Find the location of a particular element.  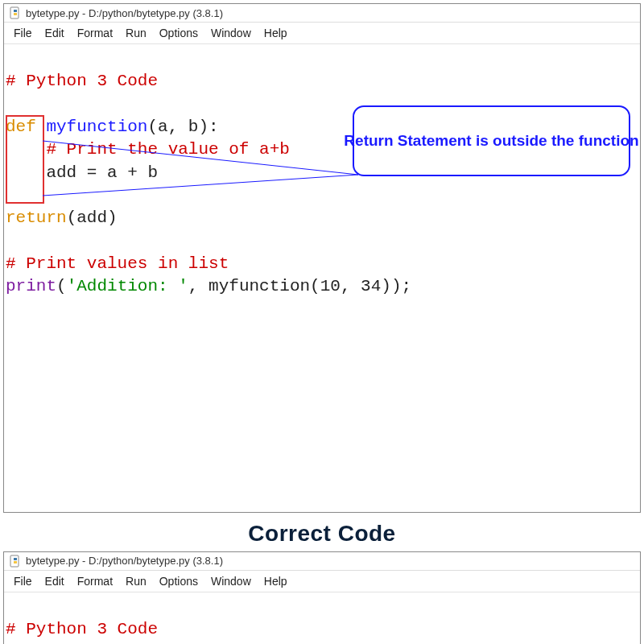

code-funcname: myfunction is located at coordinates (92, 127).